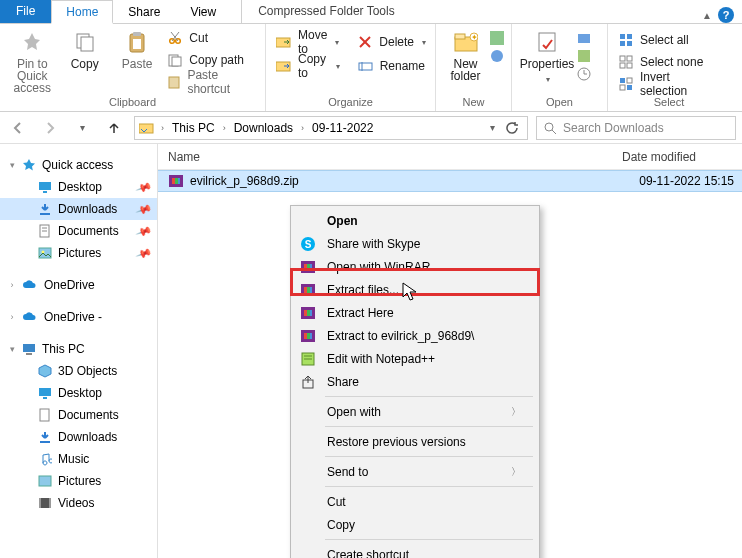  Describe the element at coordinates (78, 393) in the screenshot. I see `nav-desktop2: Desktop` at that location.